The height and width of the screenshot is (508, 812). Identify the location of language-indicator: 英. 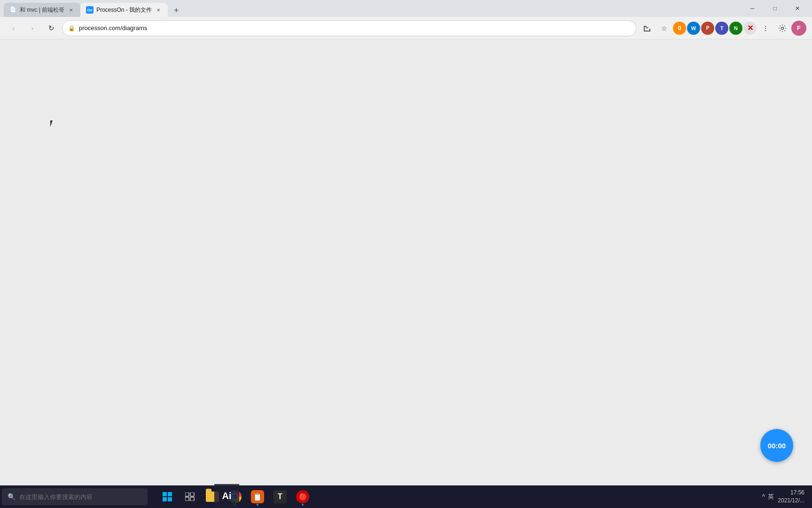
(771, 497).